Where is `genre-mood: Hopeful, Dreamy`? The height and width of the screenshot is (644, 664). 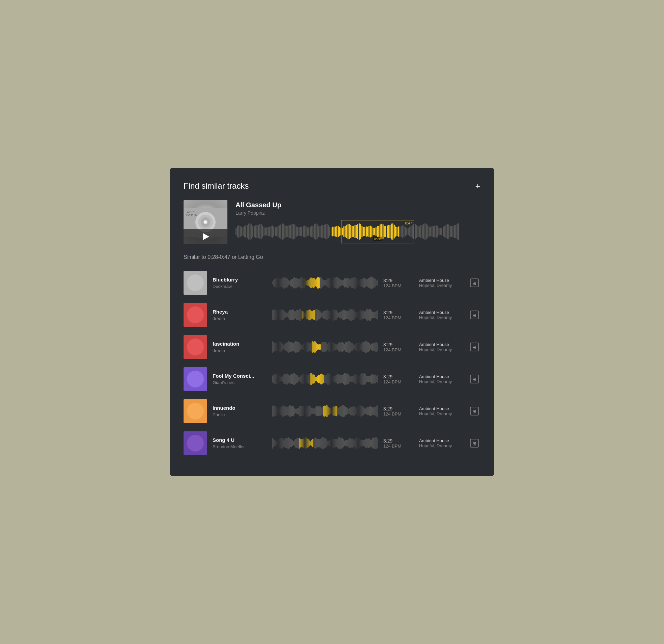 genre-mood: Hopeful, Dreamy is located at coordinates (441, 445).